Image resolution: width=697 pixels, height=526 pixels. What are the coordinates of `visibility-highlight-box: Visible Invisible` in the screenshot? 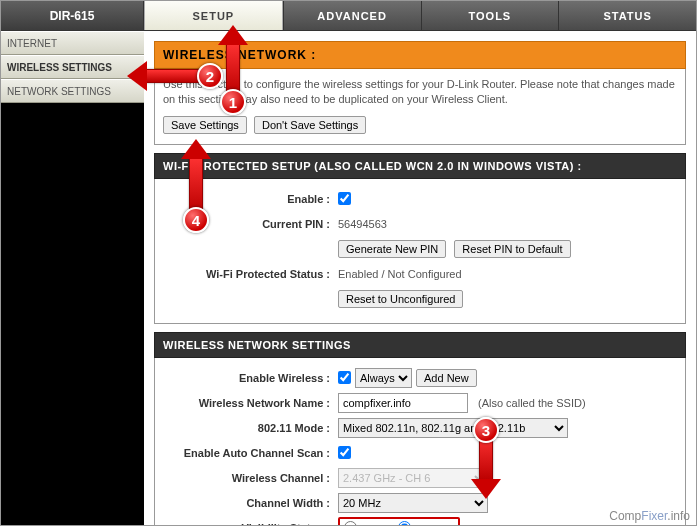 It's located at (399, 521).